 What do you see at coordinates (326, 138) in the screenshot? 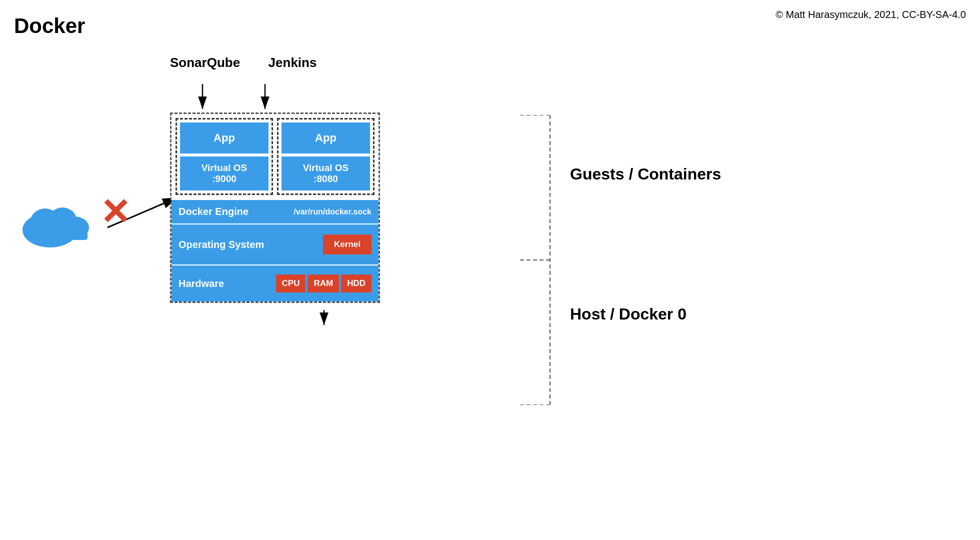
I see `app-box-2: App` at bounding box center [326, 138].